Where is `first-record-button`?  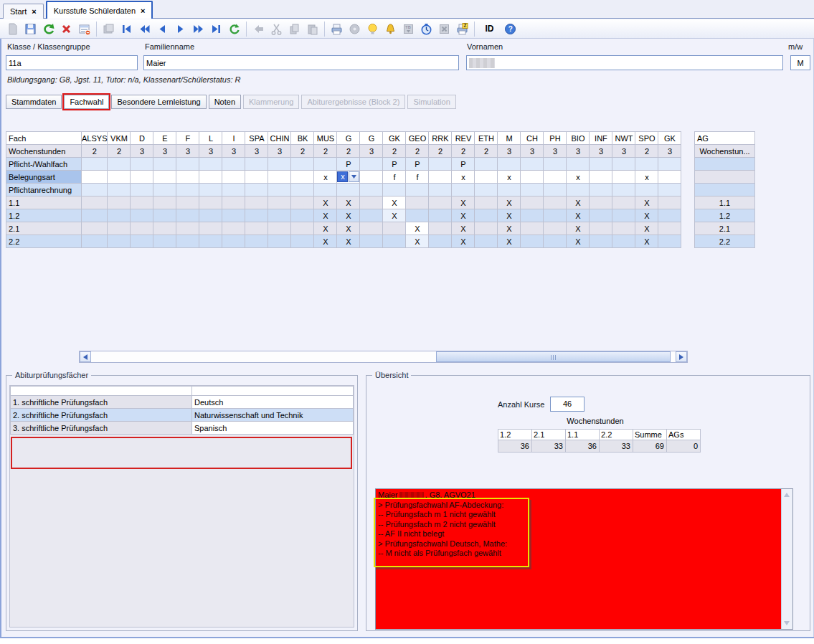 first-record-button is located at coordinates (126, 29).